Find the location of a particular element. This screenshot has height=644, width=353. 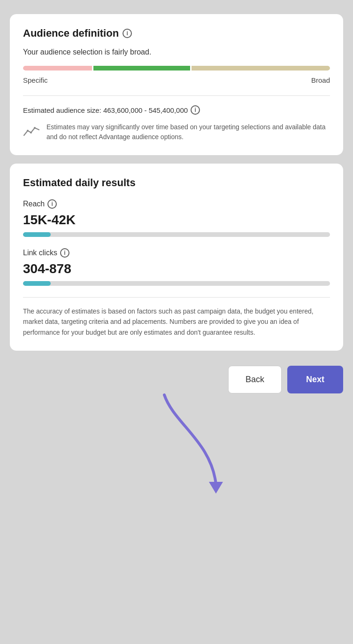

link-clicks-info-icon: i is located at coordinates (65, 253).